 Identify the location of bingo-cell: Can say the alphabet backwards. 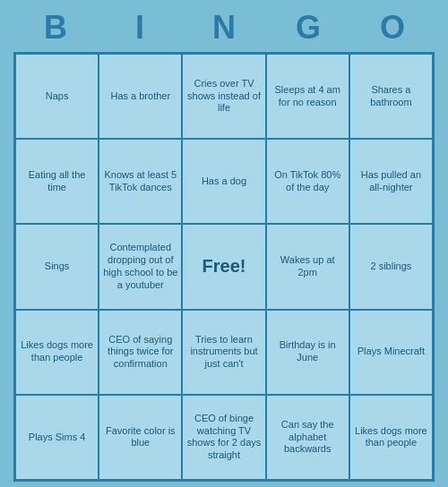
(308, 437).